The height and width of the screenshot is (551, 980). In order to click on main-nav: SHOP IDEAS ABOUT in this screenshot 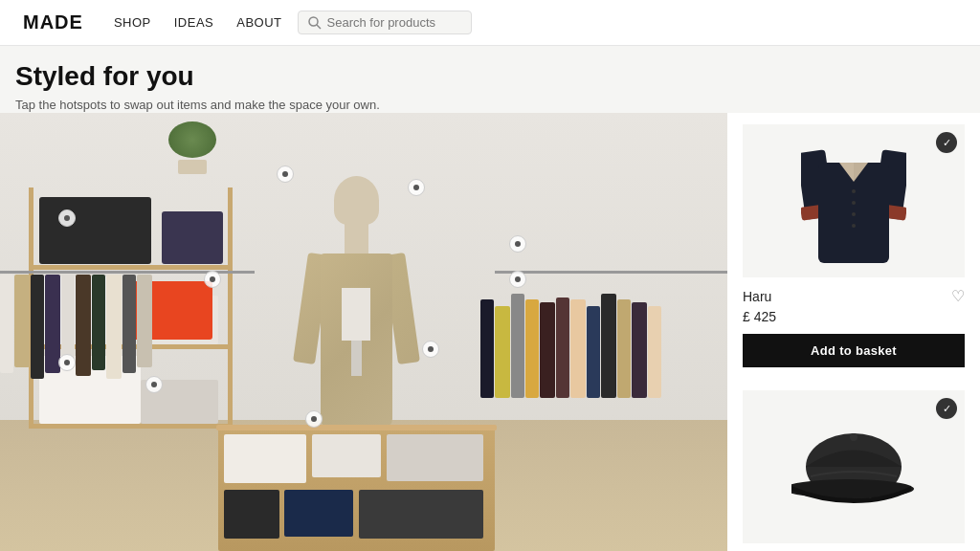, I will do `click(198, 23)`.